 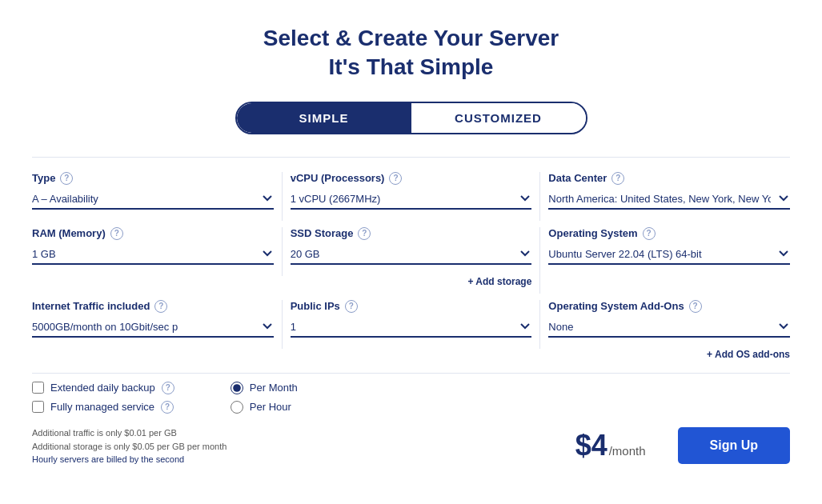 What do you see at coordinates (616, 306) in the screenshot?
I see `os-addons-label: Operating System Add-Ons` at bounding box center [616, 306].